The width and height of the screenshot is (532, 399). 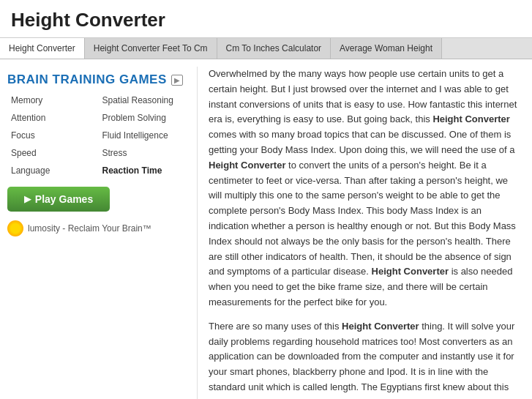 I want to click on brain-training-title: BRAIN TRAINING GAMES, so click(x=87, y=80).